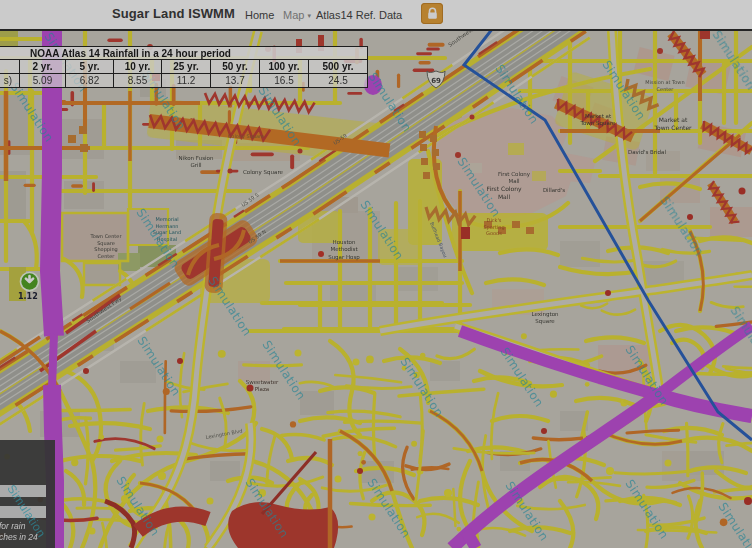 The height and width of the screenshot is (548, 752). Describe the element at coordinates (432, 14) in the screenshot. I see `lock-icon` at that location.